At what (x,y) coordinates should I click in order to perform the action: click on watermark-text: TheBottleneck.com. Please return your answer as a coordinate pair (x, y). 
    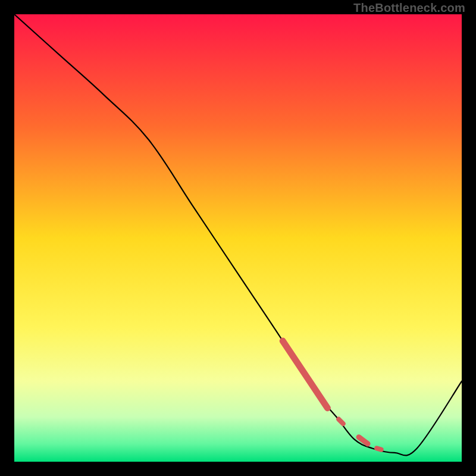
    Looking at the image, I should click on (409, 8).